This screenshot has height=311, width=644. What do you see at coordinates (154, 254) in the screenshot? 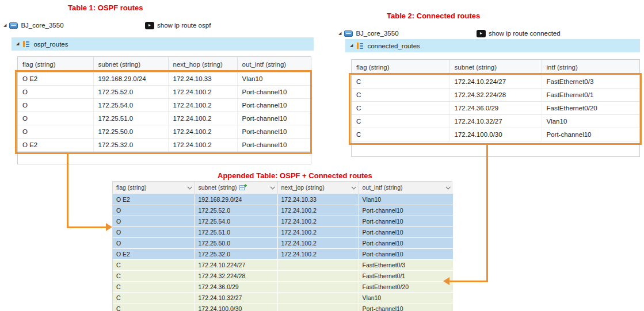
I see `table-cell: O E2` at bounding box center [154, 254].